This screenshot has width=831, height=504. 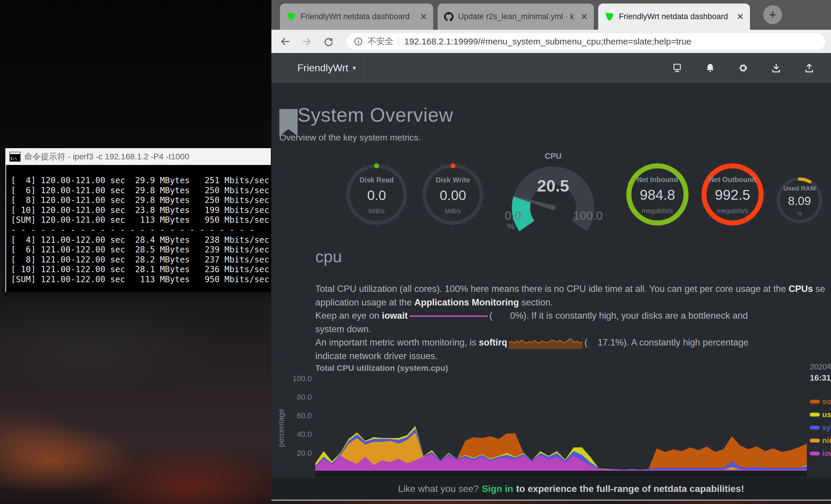 What do you see at coordinates (107, 156) in the screenshot?
I see `terminal-title: 命令提示符 - iperf3 -c 192.168.1.2 -P4 -t1000` at bounding box center [107, 156].